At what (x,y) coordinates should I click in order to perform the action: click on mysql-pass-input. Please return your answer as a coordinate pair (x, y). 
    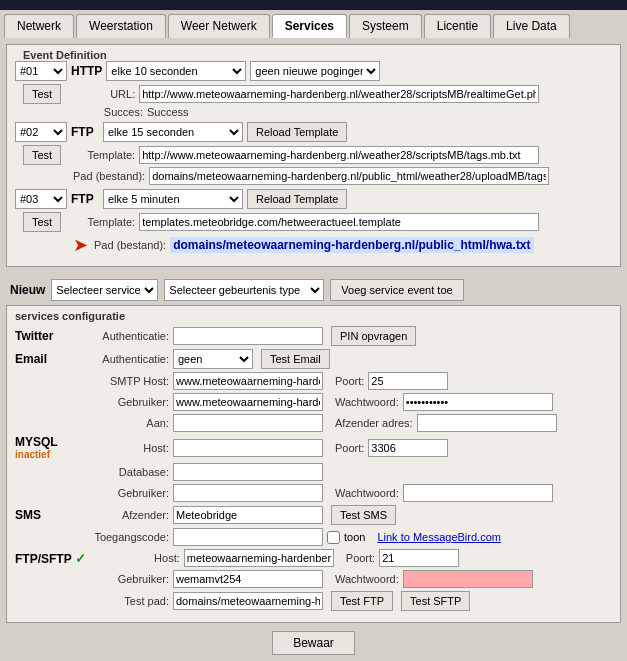
    Looking at the image, I should click on (478, 493).